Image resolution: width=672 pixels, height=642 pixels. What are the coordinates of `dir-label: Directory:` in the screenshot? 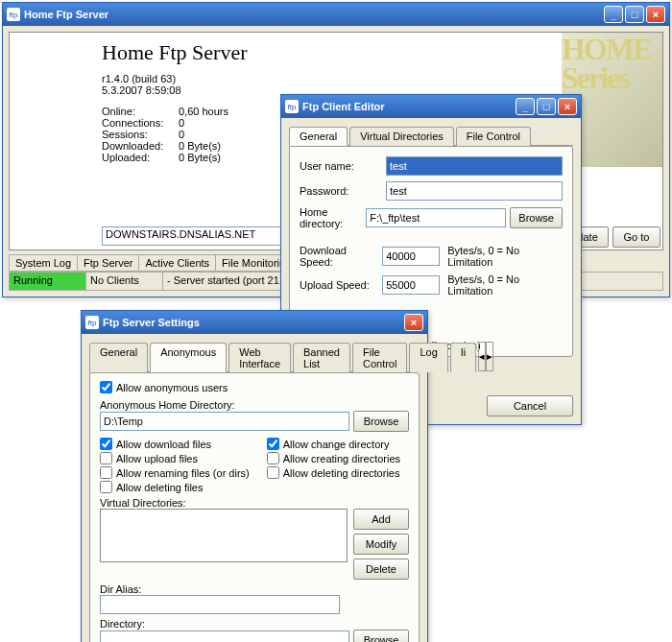 It's located at (254, 624).